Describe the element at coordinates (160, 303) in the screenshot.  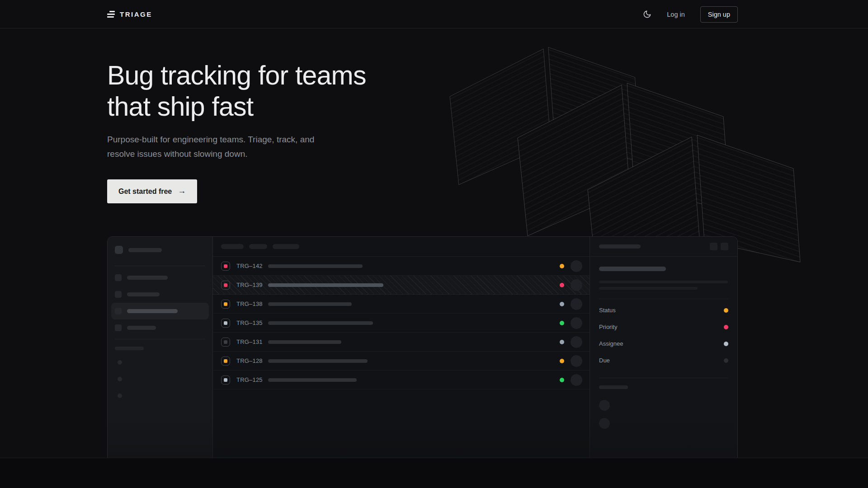
I see `mockup-sidebar-nav` at that location.